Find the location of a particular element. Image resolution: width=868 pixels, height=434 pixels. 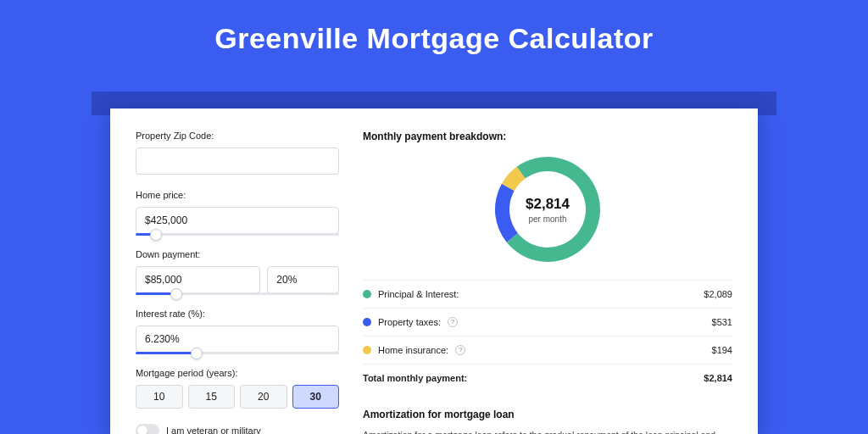

donut-center: $2,814 per month is located at coordinates (548, 209).